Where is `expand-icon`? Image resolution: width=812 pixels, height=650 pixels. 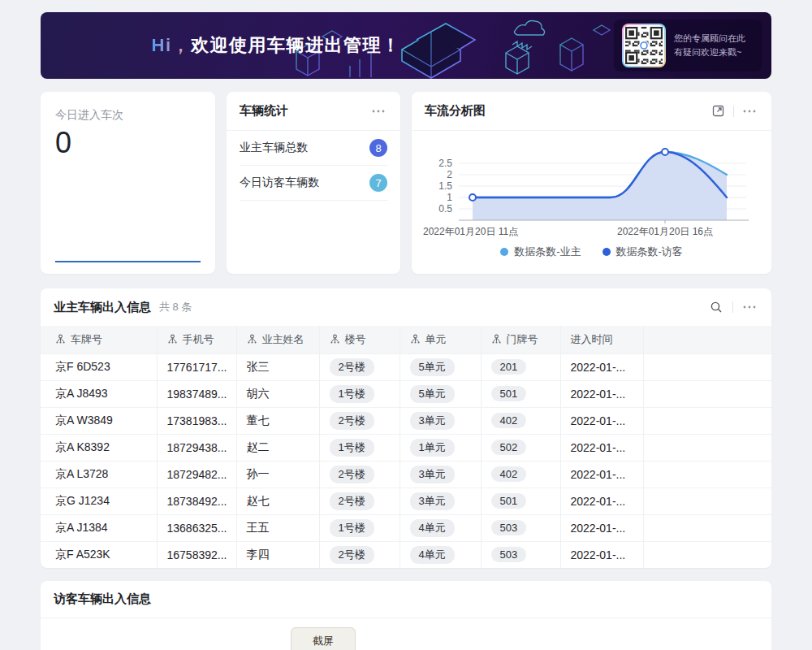
expand-icon is located at coordinates (718, 111).